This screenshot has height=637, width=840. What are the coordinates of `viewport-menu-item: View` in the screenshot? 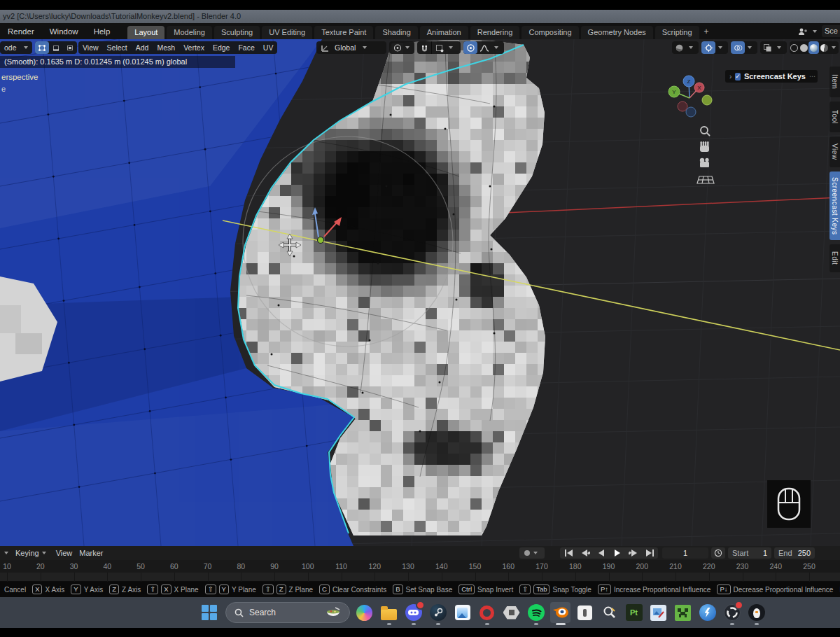 It's located at (91, 48).